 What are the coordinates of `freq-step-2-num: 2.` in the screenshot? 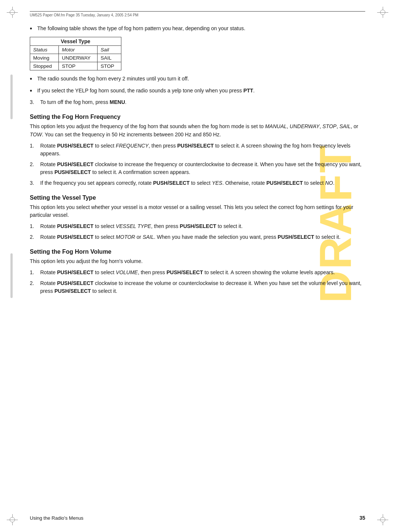 It's located at (35, 168).